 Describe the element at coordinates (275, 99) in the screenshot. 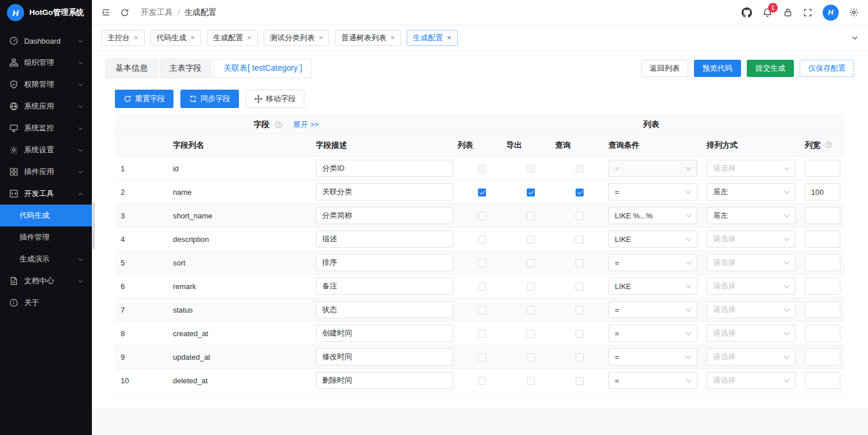

I see `move-fields-button: 移动字段` at that location.